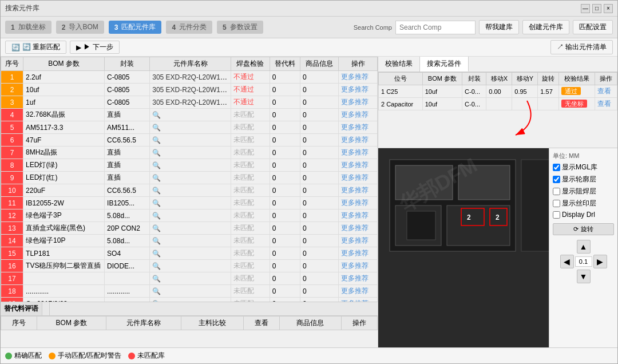  I want to click on export-btn: ↗ 输出元件清单, so click(581, 47).